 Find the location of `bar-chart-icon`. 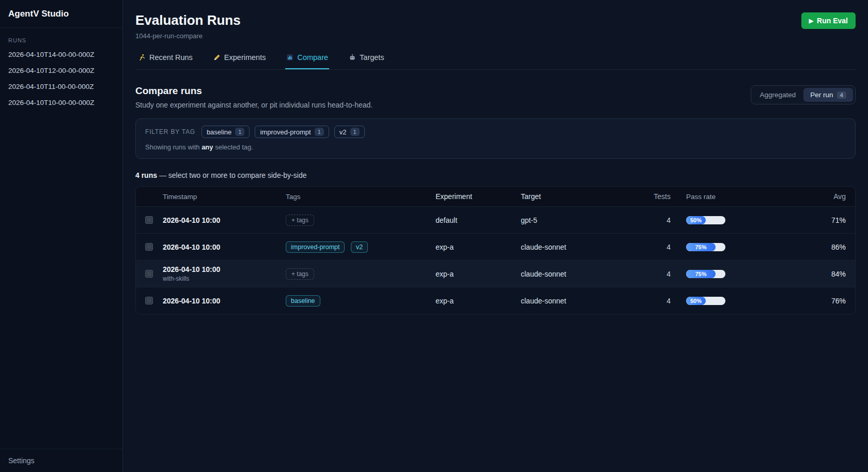

bar-chart-icon is located at coordinates (290, 57).